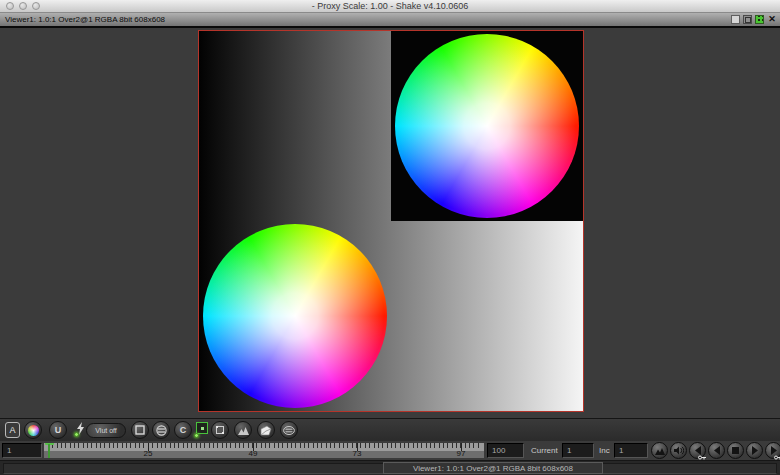  Describe the element at coordinates (716, 450) in the screenshot. I see `play-backward-button` at that location.